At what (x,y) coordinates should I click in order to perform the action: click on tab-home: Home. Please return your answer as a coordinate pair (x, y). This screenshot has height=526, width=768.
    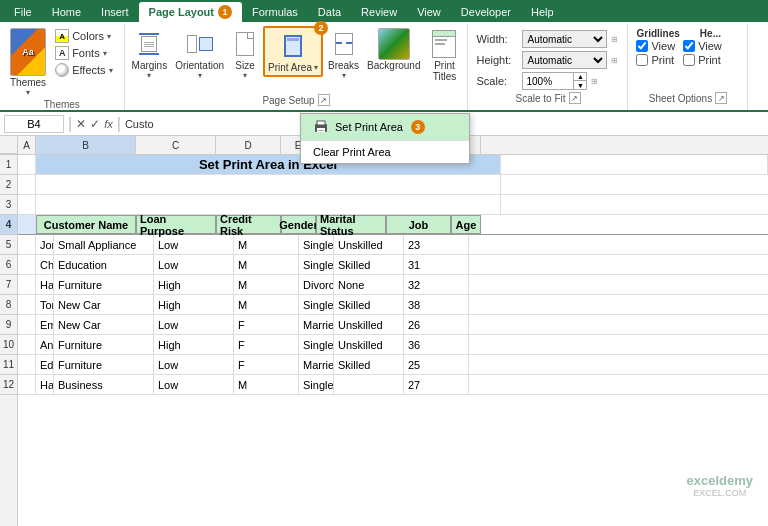
    Looking at the image, I should click on (66, 12).